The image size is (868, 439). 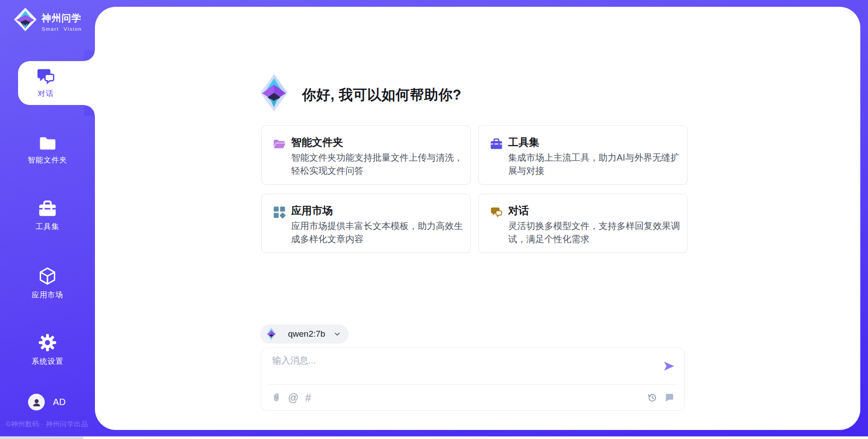 What do you see at coordinates (46, 83) in the screenshot?
I see `sidebar-item-chat: 对话` at bounding box center [46, 83].